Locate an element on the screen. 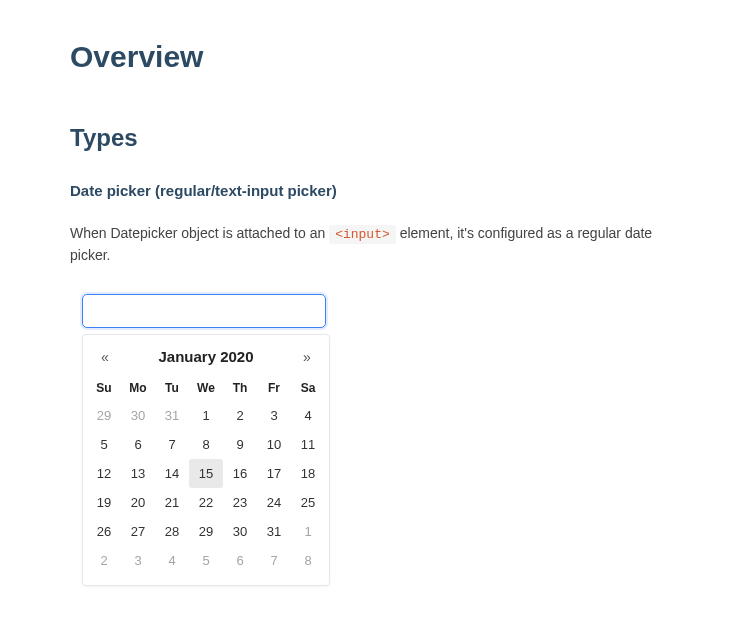 The image size is (753, 631). input-tag-code: <input> is located at coordinates (362, 234).